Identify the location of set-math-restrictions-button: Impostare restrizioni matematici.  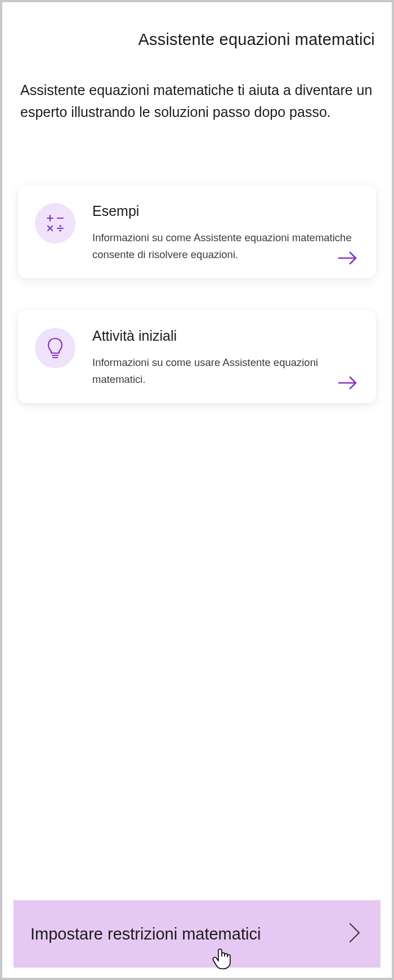
(197, 934).